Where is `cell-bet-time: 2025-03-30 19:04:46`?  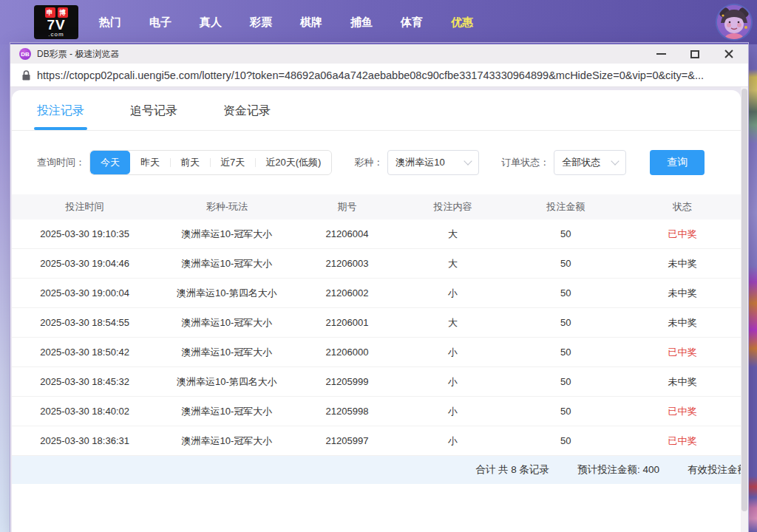
cell-bet-time: 2025-03-30 19:04:46 is located at coordinates (84, 263).